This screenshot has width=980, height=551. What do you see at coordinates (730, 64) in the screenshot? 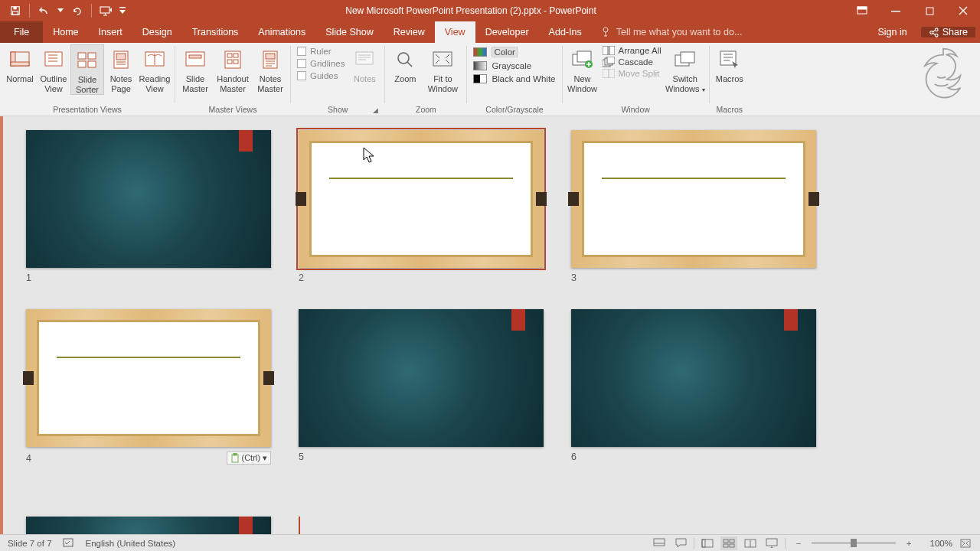
I see `macros-button: Macros` at bounding box center [730, 64].